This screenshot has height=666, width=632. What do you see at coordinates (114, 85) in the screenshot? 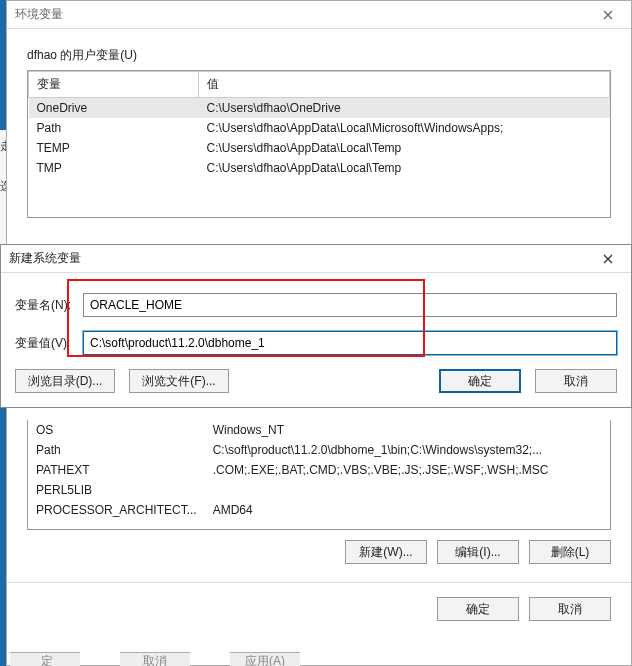
I see `column-header-variable: 变量` at bounding box center [114, 85].